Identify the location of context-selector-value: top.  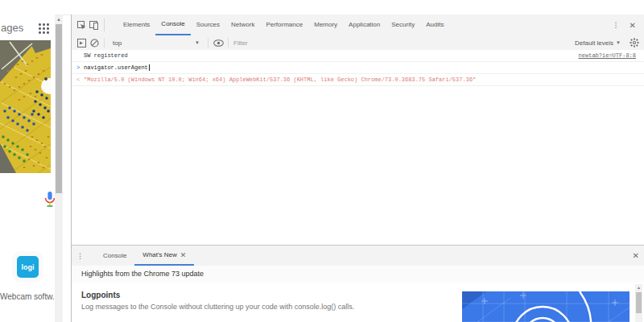
(118, 43).